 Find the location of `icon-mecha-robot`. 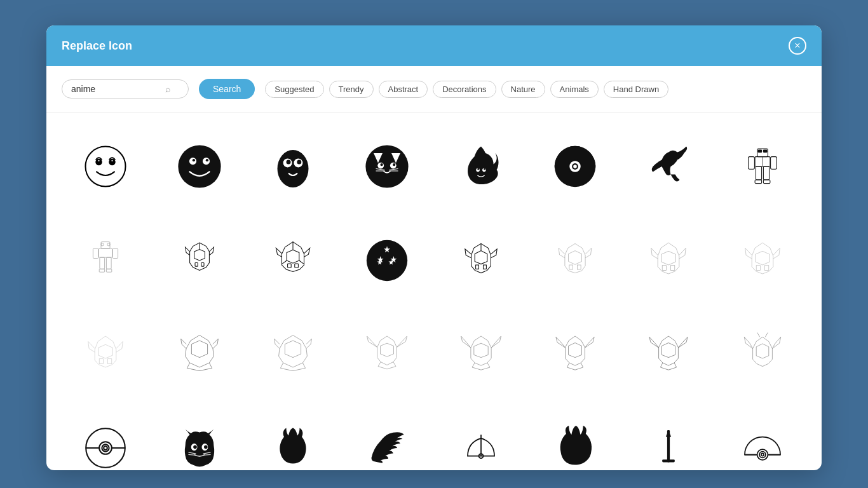

icon-mecha-robot is located at coordinates (763, 166).